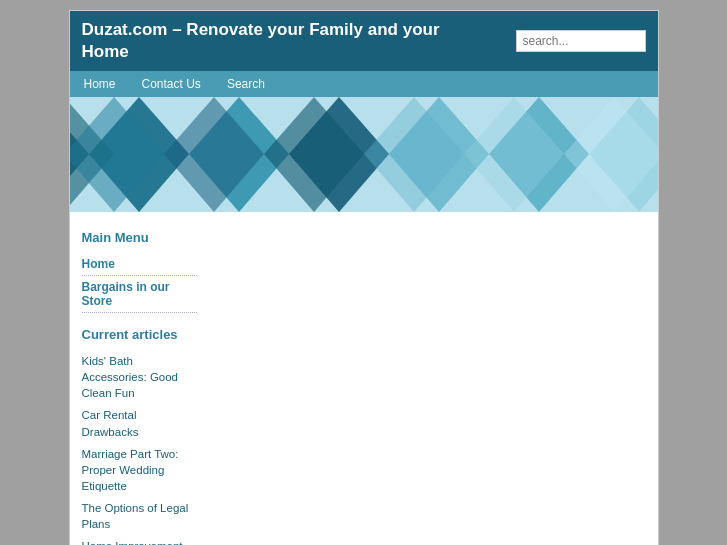 The image size is (727, 545). Describe the element at coordinates (272, 41) in the screenshot. I see `site-title: Duzat.com – Renovate your Family and you…` at that location.